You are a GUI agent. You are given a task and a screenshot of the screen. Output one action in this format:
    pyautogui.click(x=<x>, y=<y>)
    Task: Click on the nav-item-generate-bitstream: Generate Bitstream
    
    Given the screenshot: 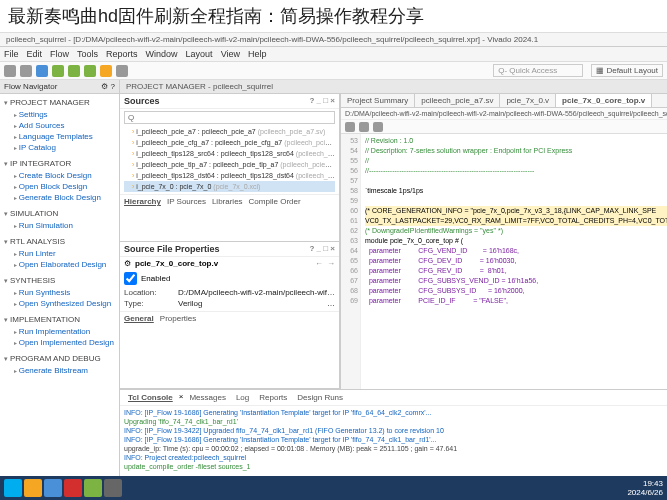 What is the action you would take?
    pyautogui.click(x=60, y=370)
    